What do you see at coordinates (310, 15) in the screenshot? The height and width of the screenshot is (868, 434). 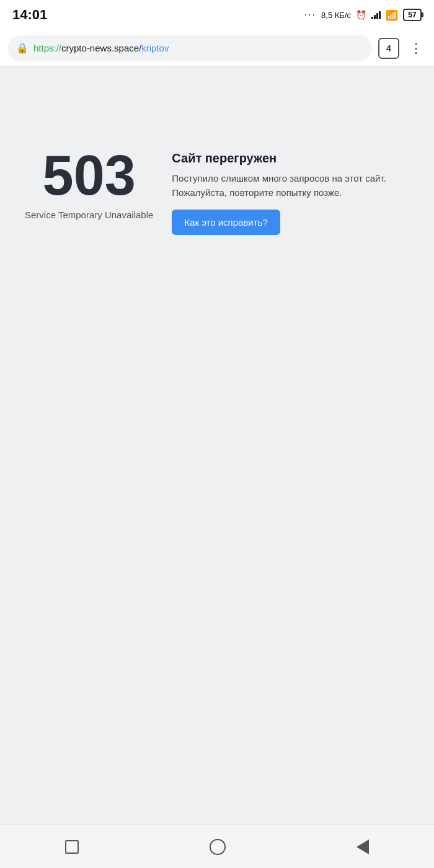 I see `network-dots-icon: ···` at bounding box center [310, 15].